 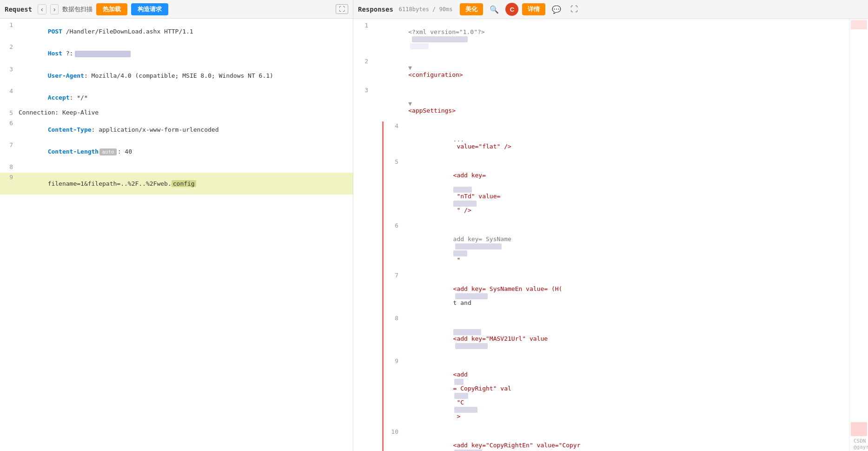 What do you see at coordinates (9, 123) in the screenshot?
I see `line-num-6: 6` at bounding box center [9, 123].